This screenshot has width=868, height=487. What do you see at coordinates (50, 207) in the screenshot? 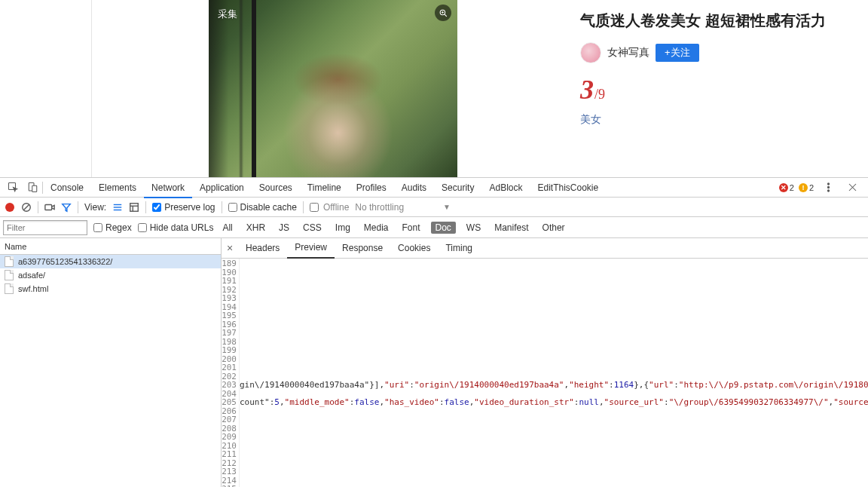
I see `camera-icon` at bounding box center [50, 207].